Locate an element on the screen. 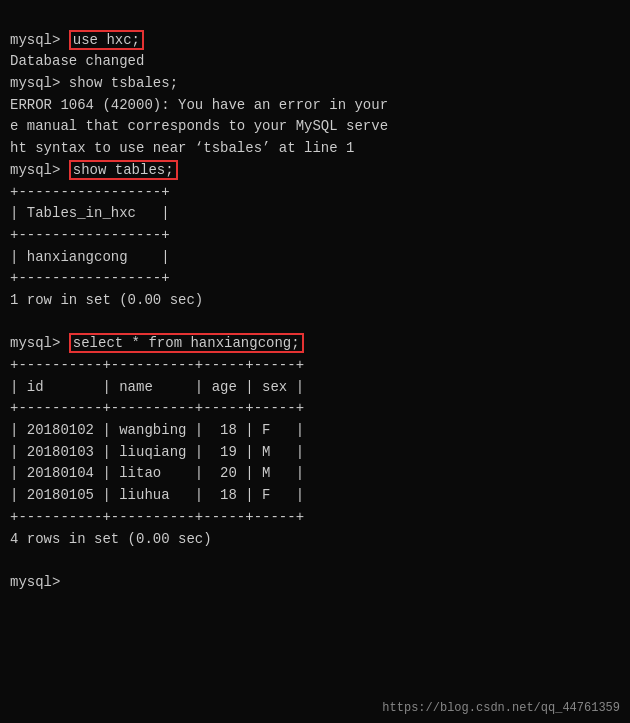 This screenshot has width=630, height=723. terminal-line: mysql> is located at coordinates (315, 583).